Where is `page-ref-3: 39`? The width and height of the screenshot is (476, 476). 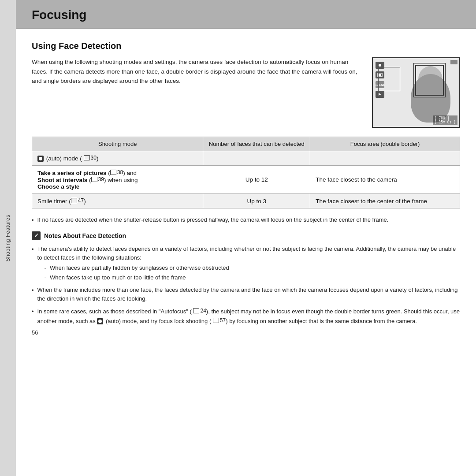 page-ref-3: 39 is located at coordinates (98, 179).